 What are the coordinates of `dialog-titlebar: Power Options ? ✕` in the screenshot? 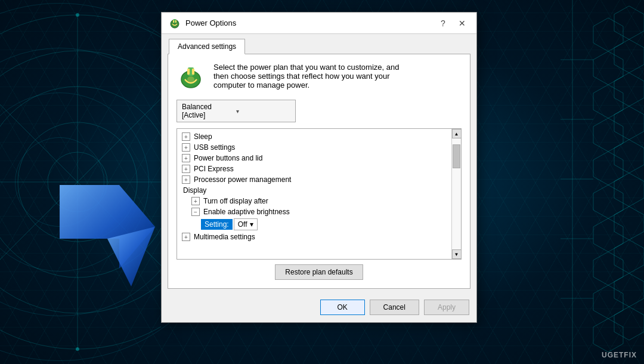 It's located at (319, 23).